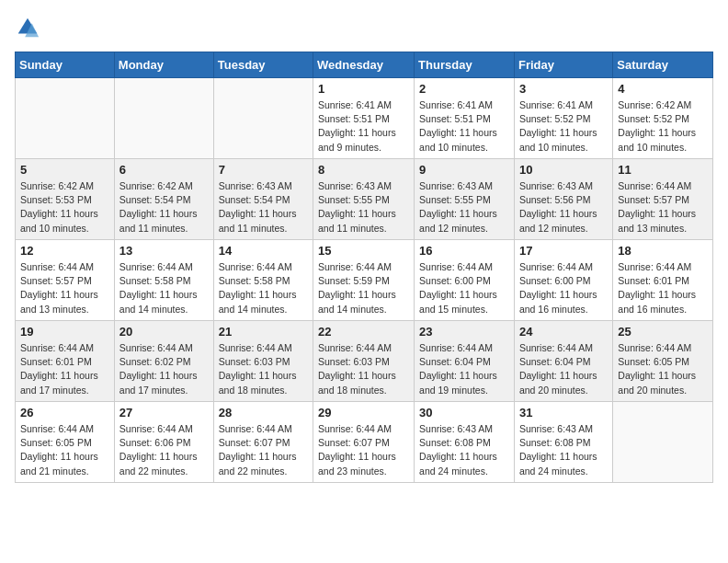  I want to click on calendar-cell: 11Sunrise: 6:44 AMSunset: 5:57 PMDayligh…, so click(664, 200).